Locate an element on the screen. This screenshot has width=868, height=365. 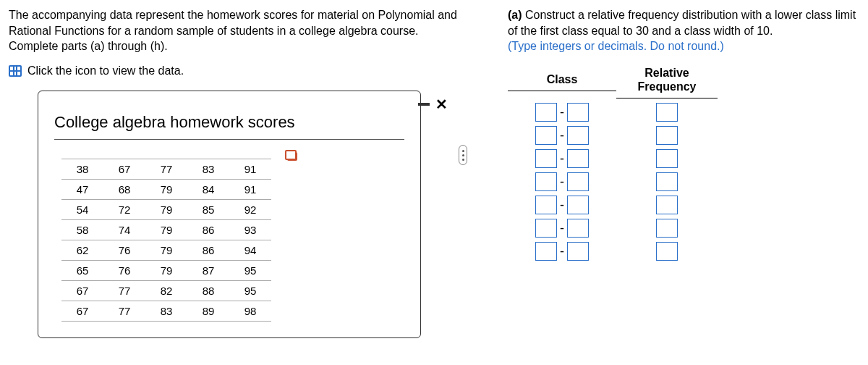
table-row: 6777828895 is located at coordinates (166, 290).